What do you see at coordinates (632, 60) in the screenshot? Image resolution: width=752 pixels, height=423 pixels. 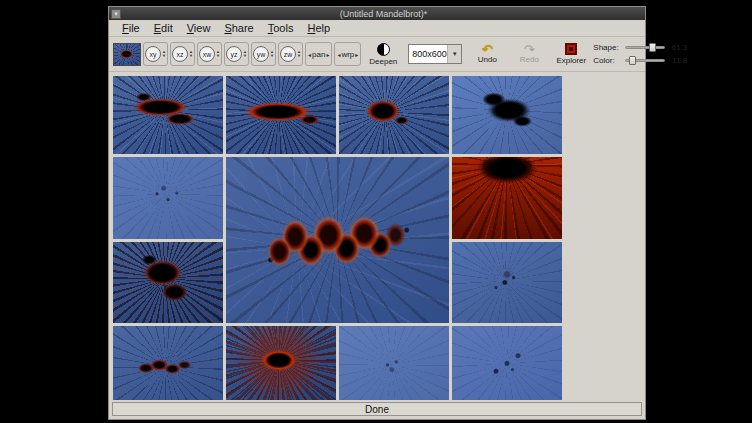 I see `color-slider-thumb` at bounding box center [632, 60].